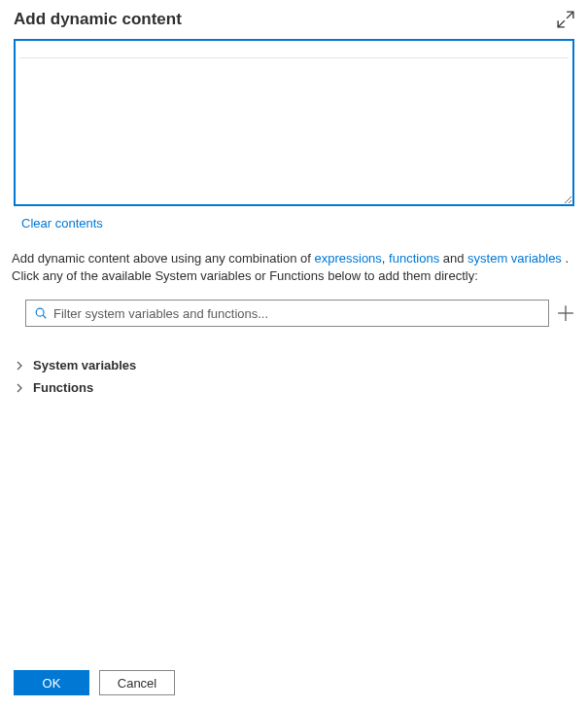 This screenshot has width=588, height=709. What do you see at coordinates (62, 224) in the screenshot?
I see `clear-contents-link: Clear contents` at bounding box center [62, 224].